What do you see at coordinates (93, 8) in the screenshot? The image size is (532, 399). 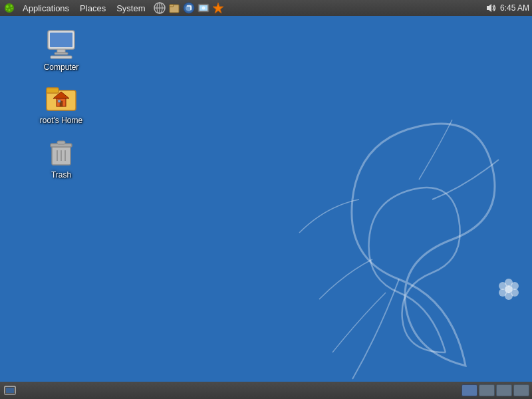 I see `places-menu: Places` at bounding box center [93, 8].